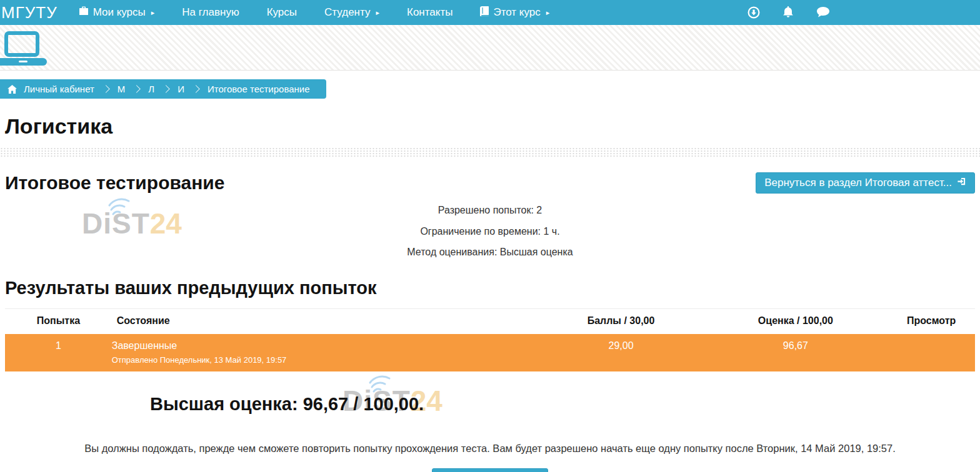 This screenshot has width=980, height=472. I want to click on page-title: Логистика, so click(492, 126).